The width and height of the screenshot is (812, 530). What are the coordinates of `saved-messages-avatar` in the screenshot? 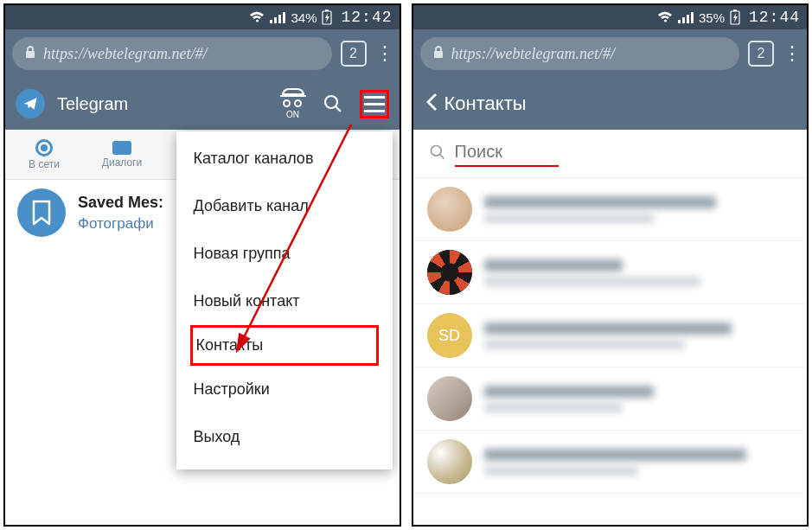 It's located at (42, 213).